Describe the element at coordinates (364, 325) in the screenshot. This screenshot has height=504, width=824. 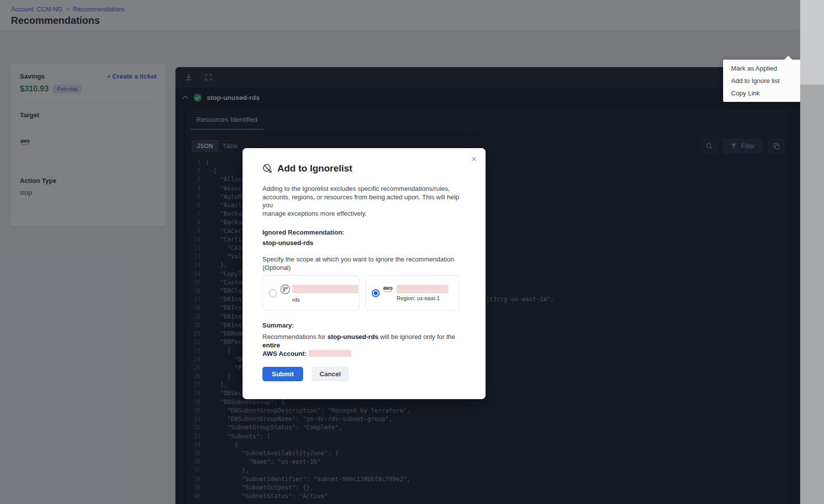
I see `summary-label: Summary:` at that location.